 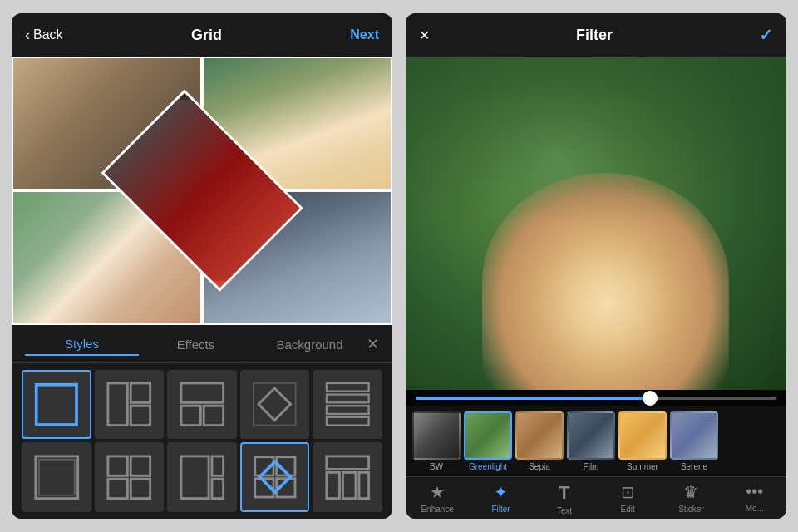 What do you see at coordinates (437, 492) in the screenshot?
I see `enhance-icon: ★` at bounding box center [437, 492].